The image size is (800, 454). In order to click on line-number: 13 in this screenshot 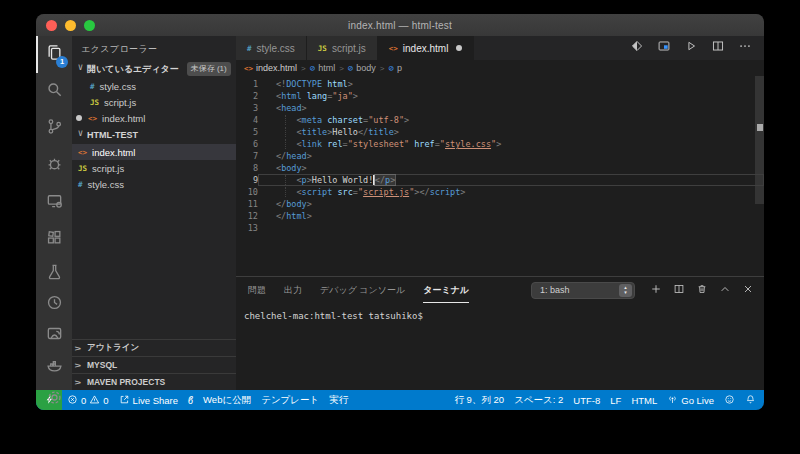, I will do `click(247, 228)`.